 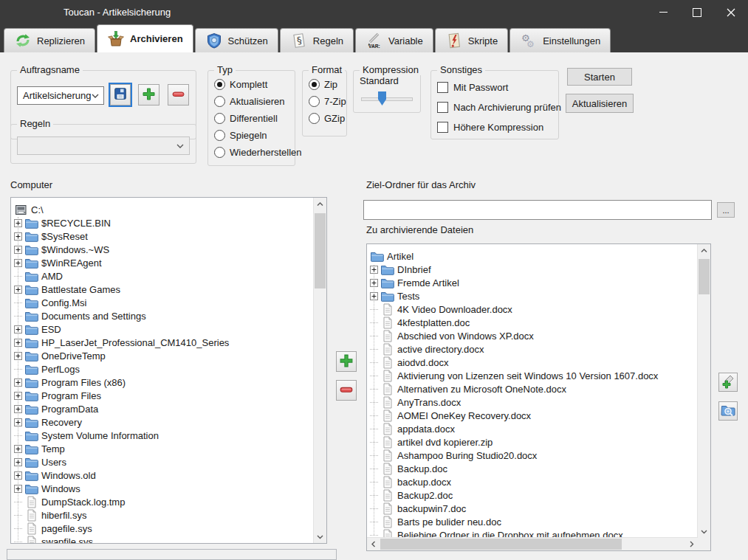 I want to click on tab-einstellungen: ⚙⚙Einstellungen, so click(x=560, y=40).